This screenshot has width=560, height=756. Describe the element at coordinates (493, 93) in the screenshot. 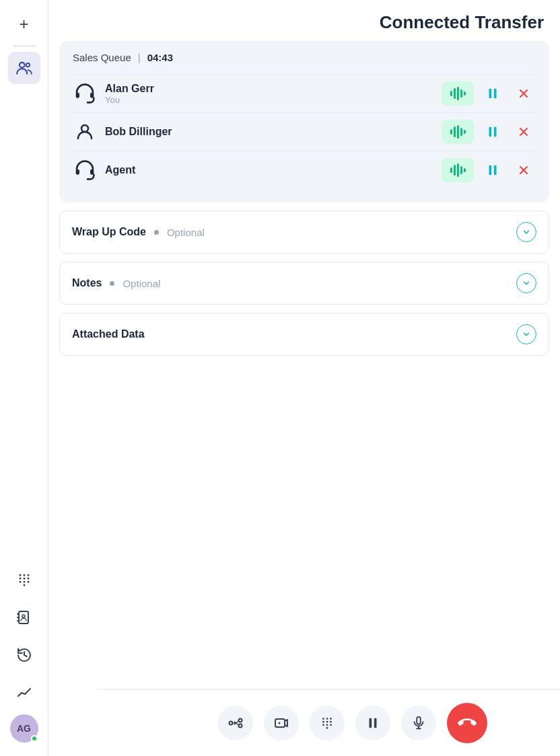

I see `pause-button-alan` at that location.